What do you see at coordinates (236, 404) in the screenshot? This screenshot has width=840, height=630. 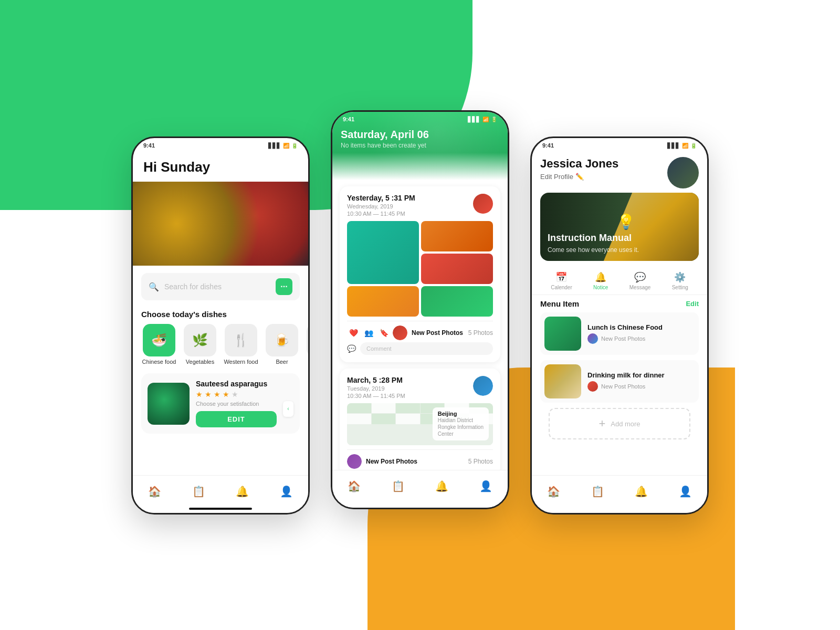 I see `featured-dish-subtitle: Choose your setisfaction` at bounding box center [236, 404].